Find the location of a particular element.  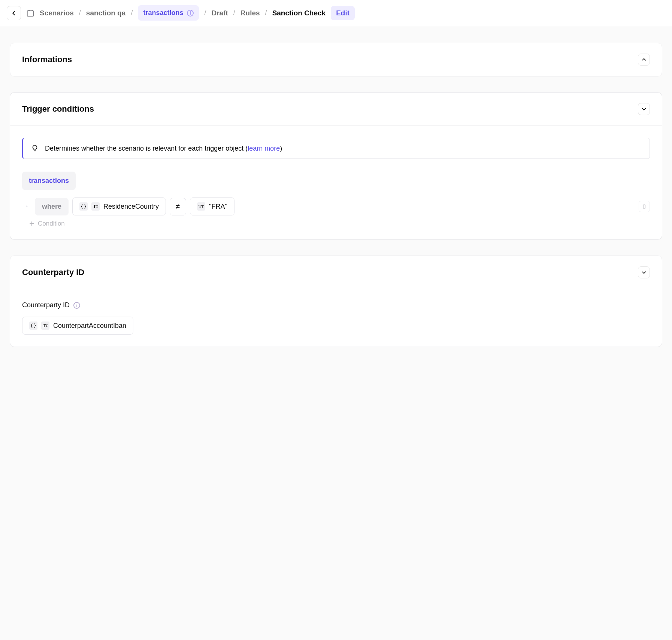

field-name: CounterpartAccountIban is located at coordinates (90, 326).